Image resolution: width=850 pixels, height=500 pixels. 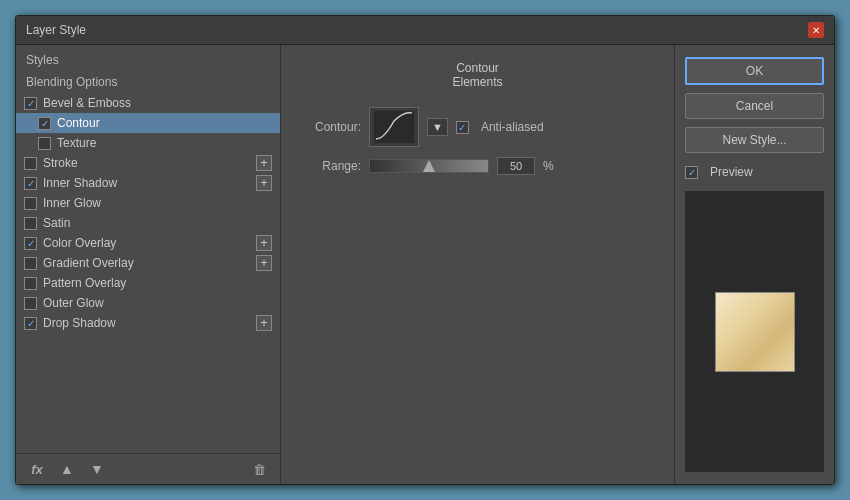 What do you see at coordinates (148, 468) in the screenshot?
I see `left-panel-footer: fx ▲ ▼ 🗑` at bounding box center [148, 468].